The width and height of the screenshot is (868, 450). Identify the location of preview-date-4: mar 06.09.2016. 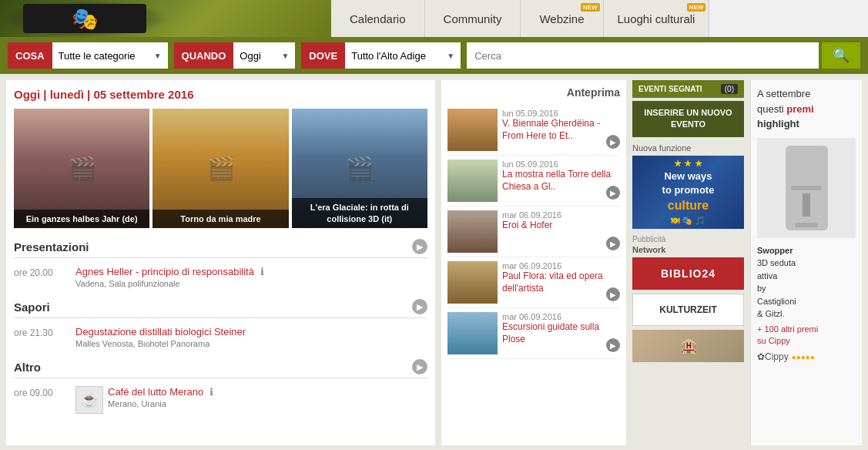
(561, 266).